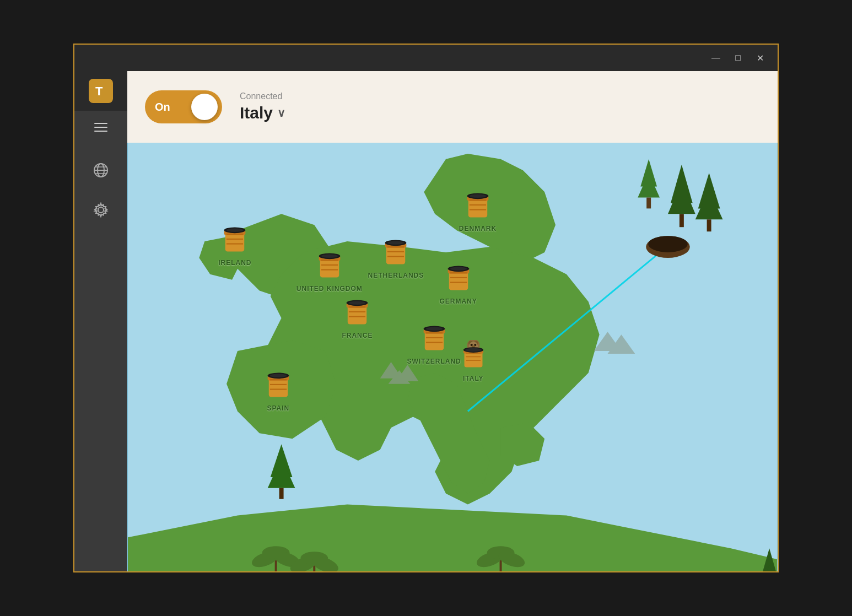 The width and height of the screenshot is (852, 616). Describe the element at coordinates (738, 58) in the screenshot. I see `maximize-button: □` at that location.